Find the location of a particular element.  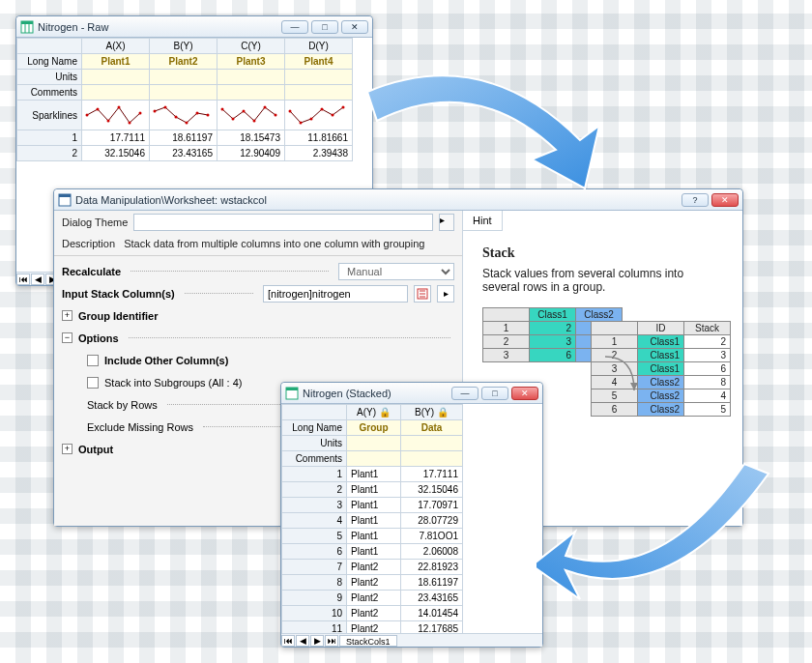

row-index: 10 is located at coordinates (315, 614).